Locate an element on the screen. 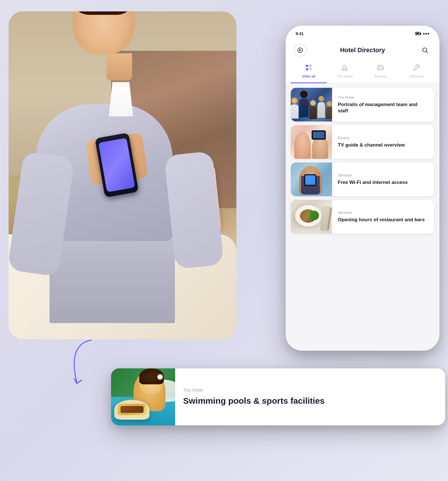 This screenshot has width=448, height=481. card-content: Services Free Wi-Fi and internet access is located at coordinates (373, 179).